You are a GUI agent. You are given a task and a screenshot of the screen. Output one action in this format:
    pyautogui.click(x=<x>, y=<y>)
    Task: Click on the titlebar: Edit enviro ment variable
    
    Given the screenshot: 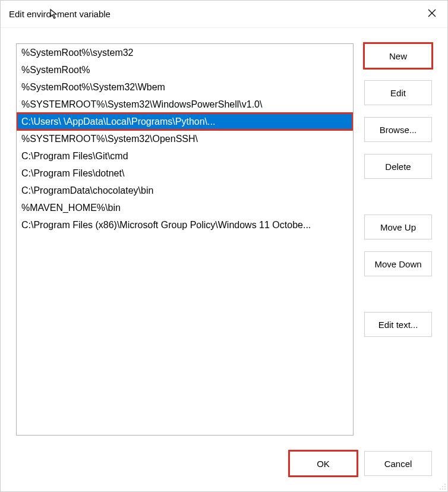 What is the action you would take?
    pyautogui.click(x=224, y=14)
    